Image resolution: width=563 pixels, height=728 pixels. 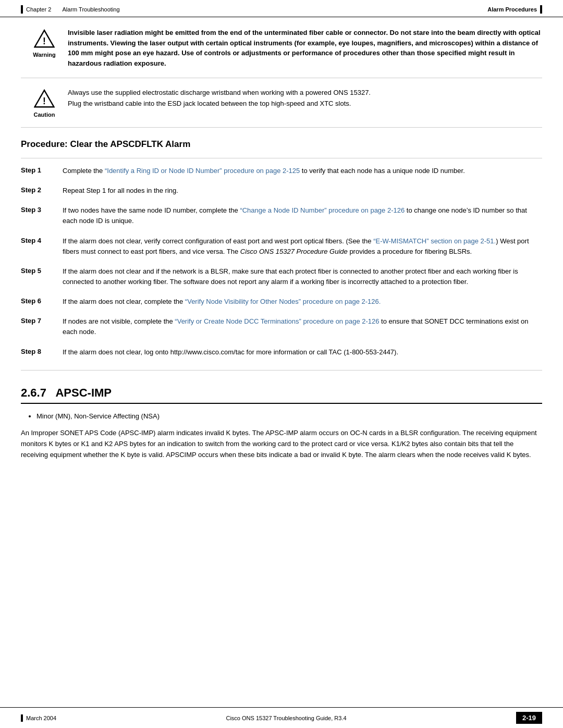 What do you see at coordinates (22, 9) in the screenshot?
I see `header-left-bar` at bounding box center [22, 9].